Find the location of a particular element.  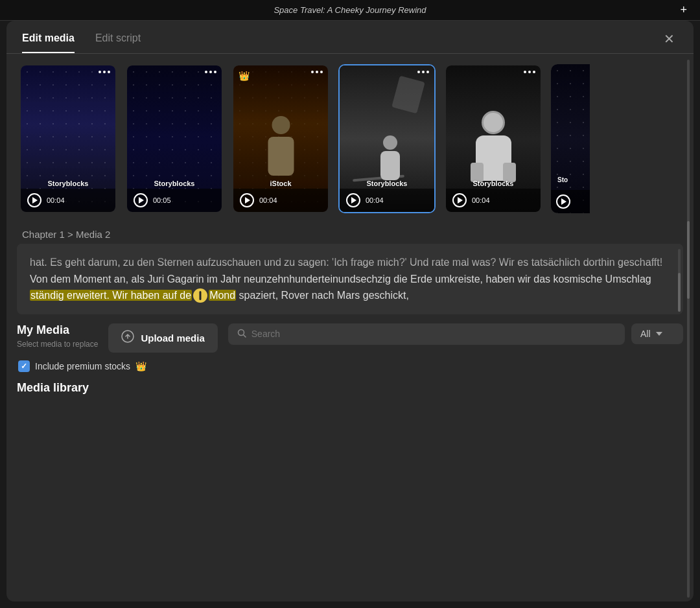

search-icon is located at coordinates (242, 334).